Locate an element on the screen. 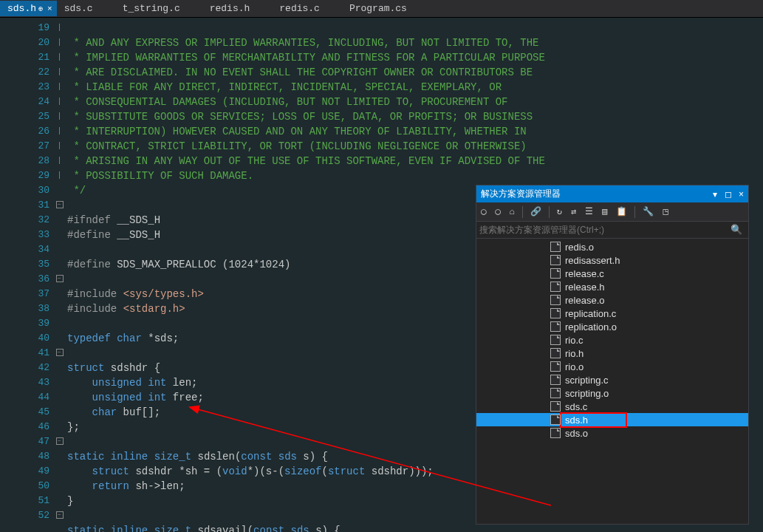 This screenshot has height=532, width=763. identifier: *sds is located at coordinates (160, 338).